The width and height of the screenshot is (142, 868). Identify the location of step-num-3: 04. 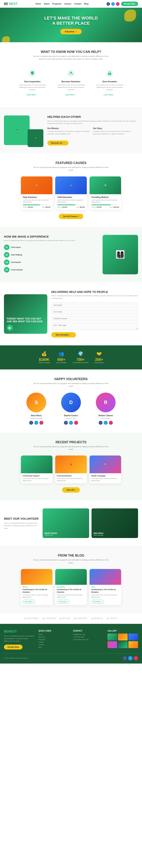
(7, 270).